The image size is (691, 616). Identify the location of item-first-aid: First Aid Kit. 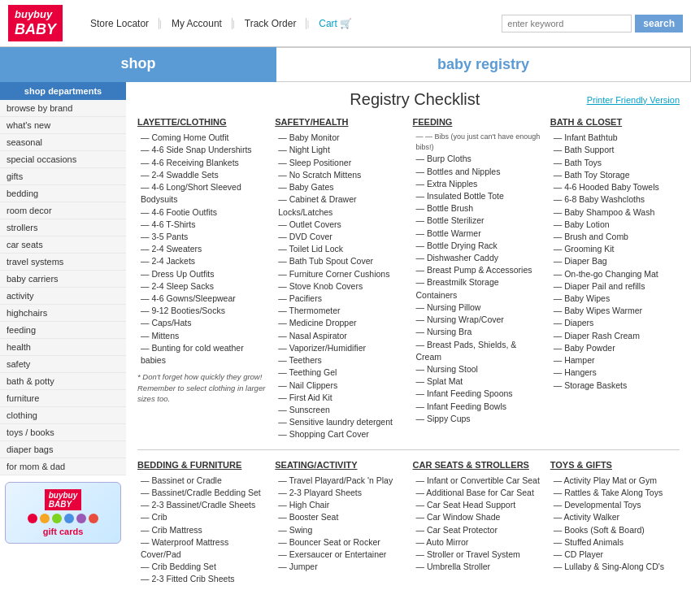
(340, 398).